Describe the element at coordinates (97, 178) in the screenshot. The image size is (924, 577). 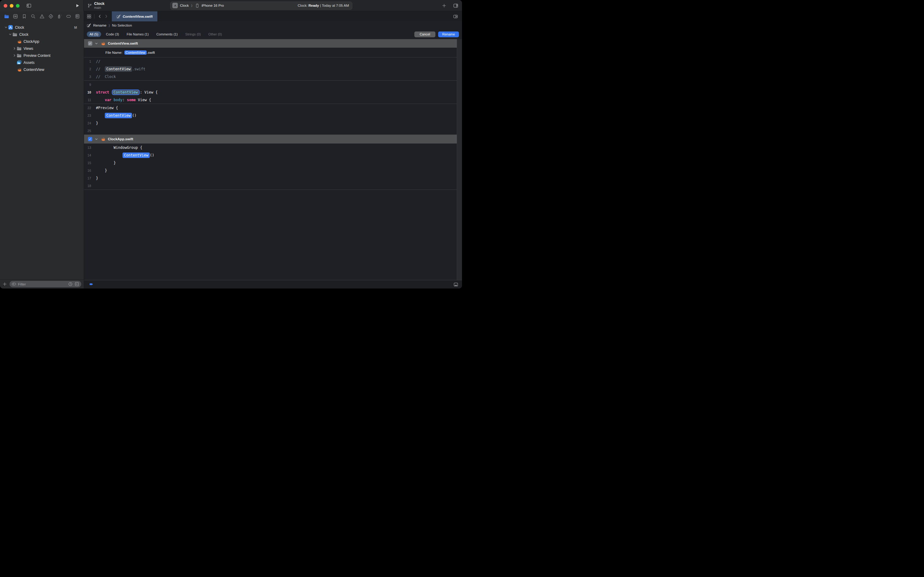
I see `code-text: }` at that location.